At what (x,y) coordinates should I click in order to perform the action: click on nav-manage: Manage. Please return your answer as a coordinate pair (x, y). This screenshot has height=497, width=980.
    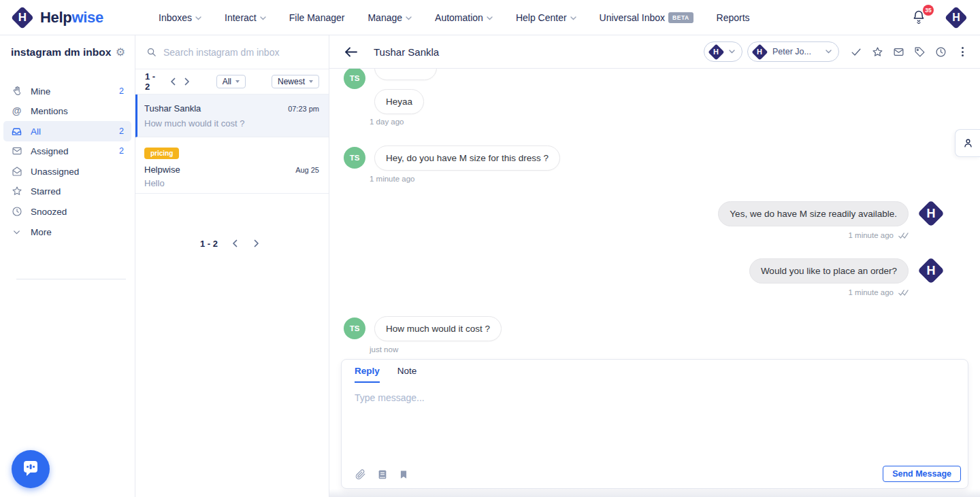
    Looking at the image, I should click on (389, 18).